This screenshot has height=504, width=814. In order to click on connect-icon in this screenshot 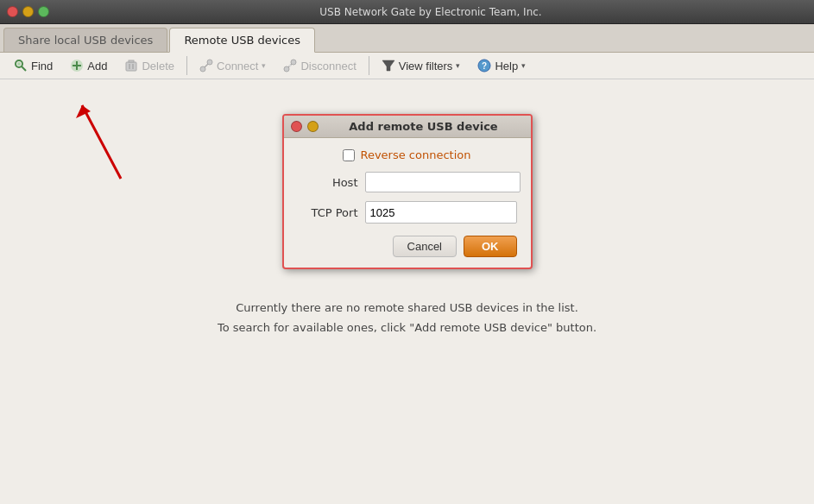, I will do `click(206, 66)`.